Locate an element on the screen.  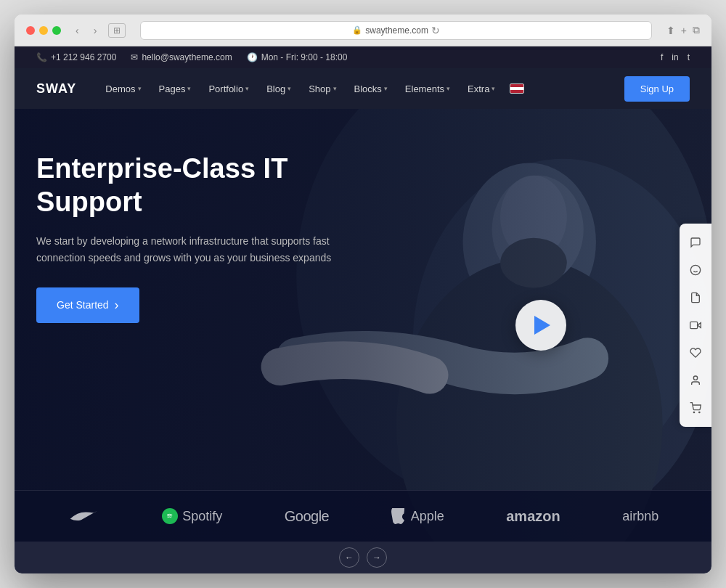
apple-text: Apple is located at coordinates (428, 517).